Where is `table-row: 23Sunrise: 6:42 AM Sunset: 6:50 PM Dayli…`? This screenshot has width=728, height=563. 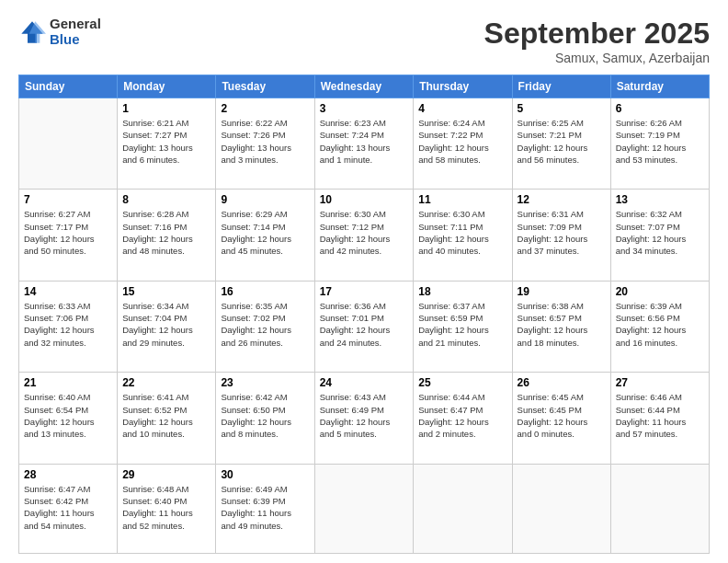 table-row: 23Sunrise: 6:42 AM Sunset: 6:50 PM Dayli… is located at coordinates (265, 418).